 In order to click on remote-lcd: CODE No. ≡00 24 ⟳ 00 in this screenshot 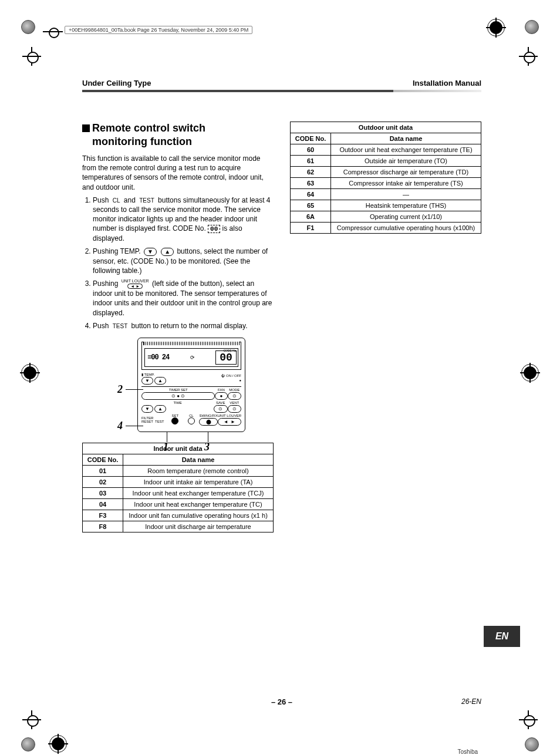, I will do `click(191, 356)`.